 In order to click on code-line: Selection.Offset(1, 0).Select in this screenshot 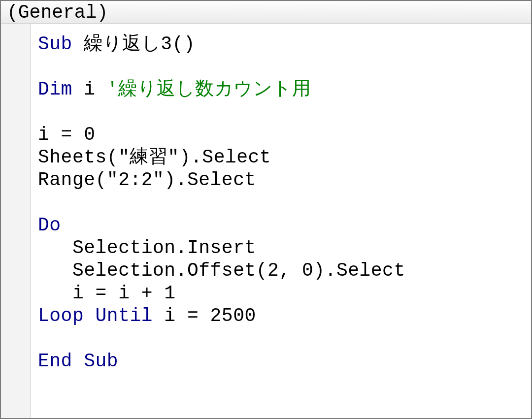, I will do `click(222, 271)`.